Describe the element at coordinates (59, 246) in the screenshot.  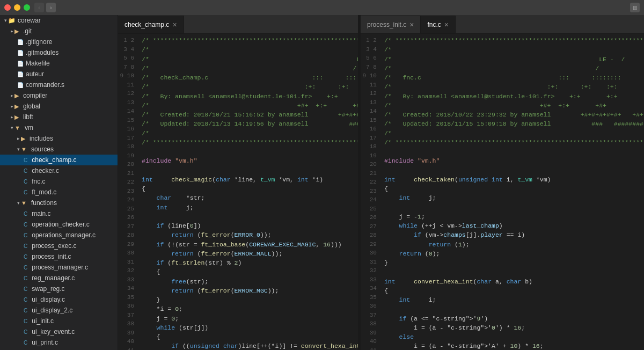
I see `sidebar-item-process-exec: C process_exec.c` at that location.